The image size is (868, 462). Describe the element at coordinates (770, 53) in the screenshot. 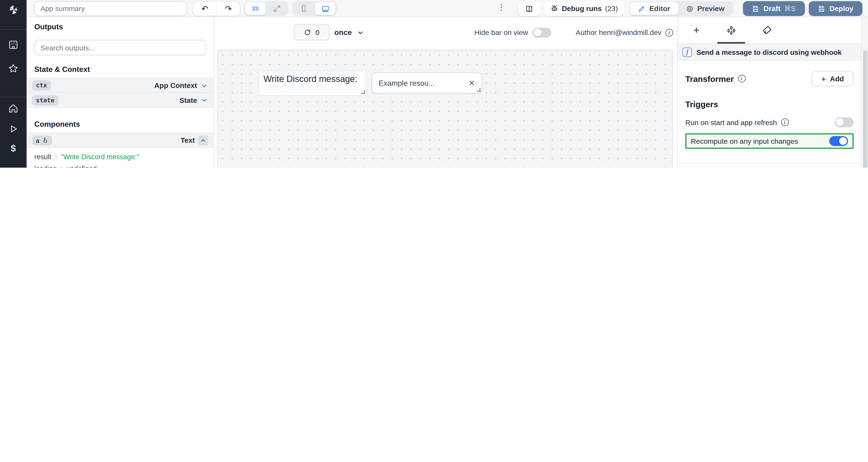

I see `runnable-header: f Send a message to discord using webhoo…` at that location.